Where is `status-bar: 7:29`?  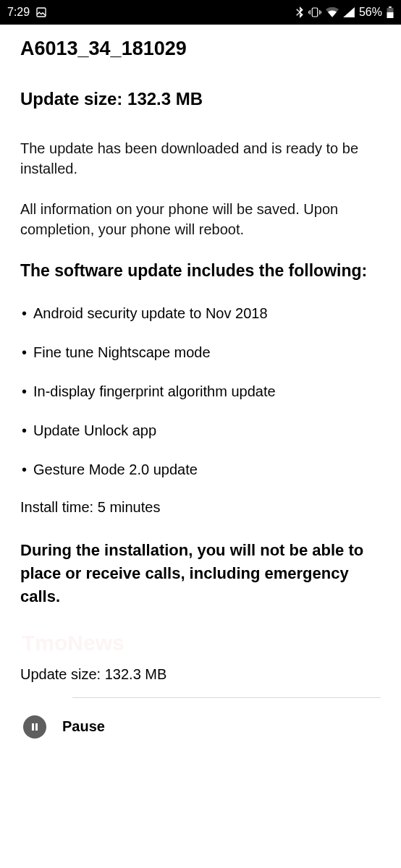
status-bar: 7:29 is located at coordinates (200, 12).